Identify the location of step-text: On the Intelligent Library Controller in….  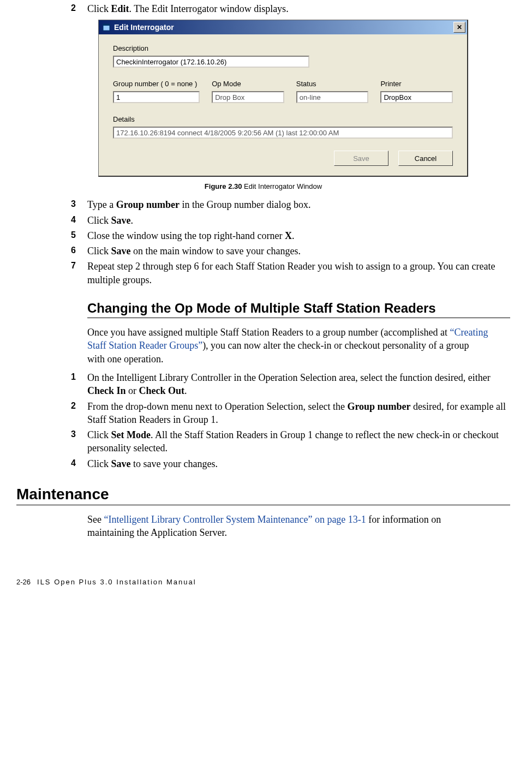
(299, 384).